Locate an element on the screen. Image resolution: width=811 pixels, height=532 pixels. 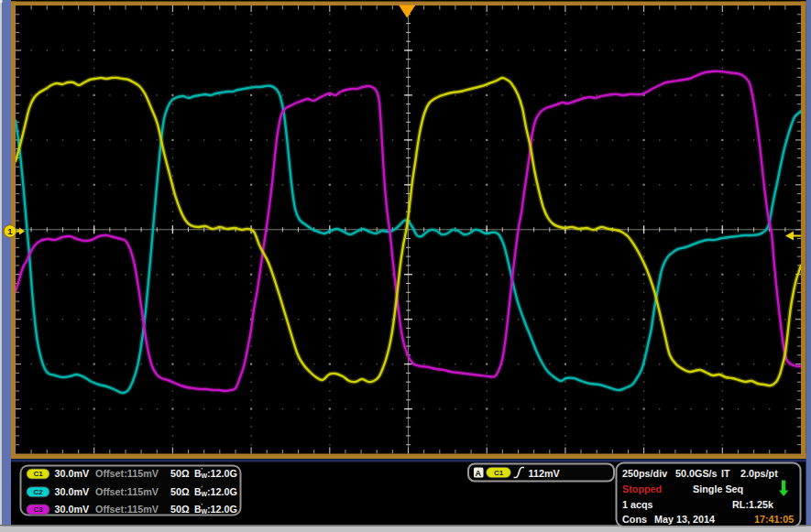
svg-text: 50.0GS/s is located at coordinates (696, 473).